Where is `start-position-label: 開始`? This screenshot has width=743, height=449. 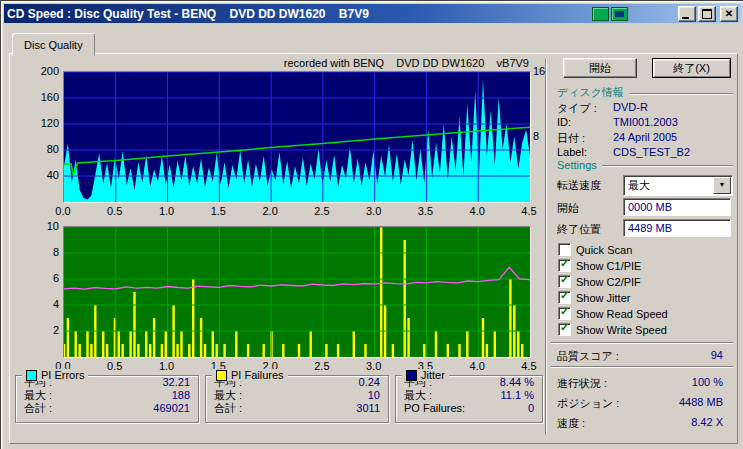
start-position-label: 開始 is located at coordinates (568, 208).